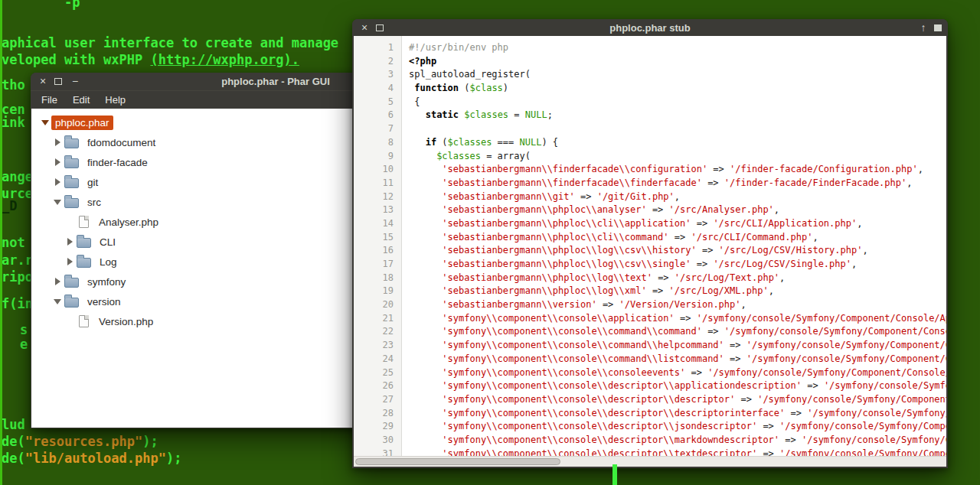  What do you see at coordinates (14, 122) in the screenshot?
I see `terminal-text-fragment: ink` at bounding box center [14, 122].